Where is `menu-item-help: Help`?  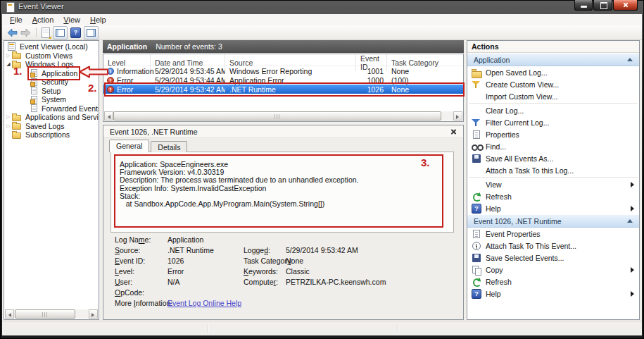 menu-item-help: Help is located at coordinates (99, 20).